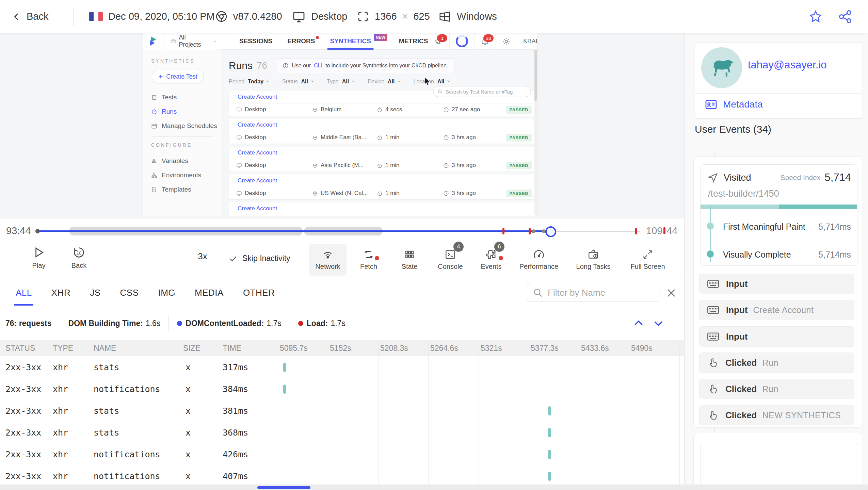  Describe the element at coordinates (350, 41) in the screenshot. I see `tab-synthetics: SYNTHETICS NEW` at that location.